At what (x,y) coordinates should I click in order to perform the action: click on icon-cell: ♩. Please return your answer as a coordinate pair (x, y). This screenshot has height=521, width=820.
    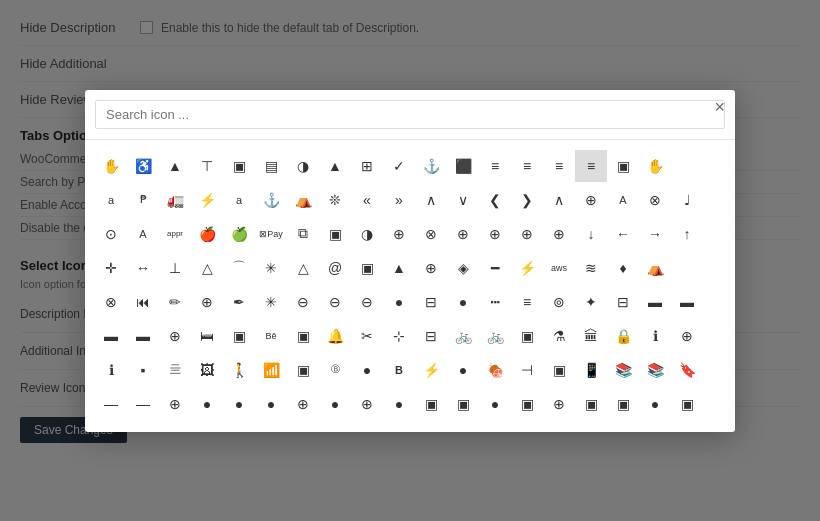
    Looking at the image, I should click on (687, 200).